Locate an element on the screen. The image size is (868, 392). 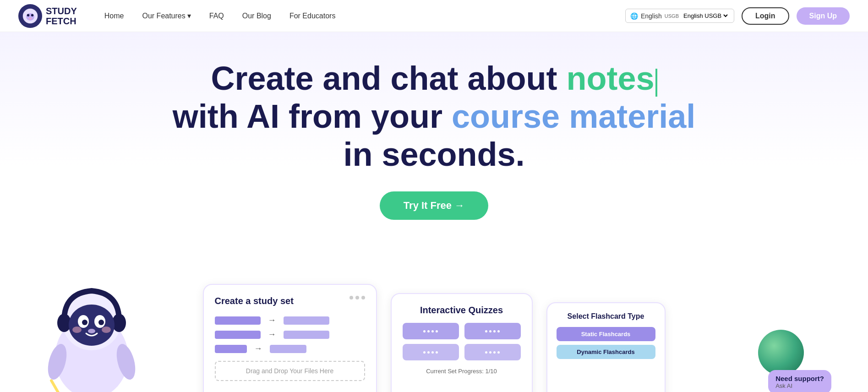
hero-title-part1: Create and chat about is located at coordinates (388, 78).